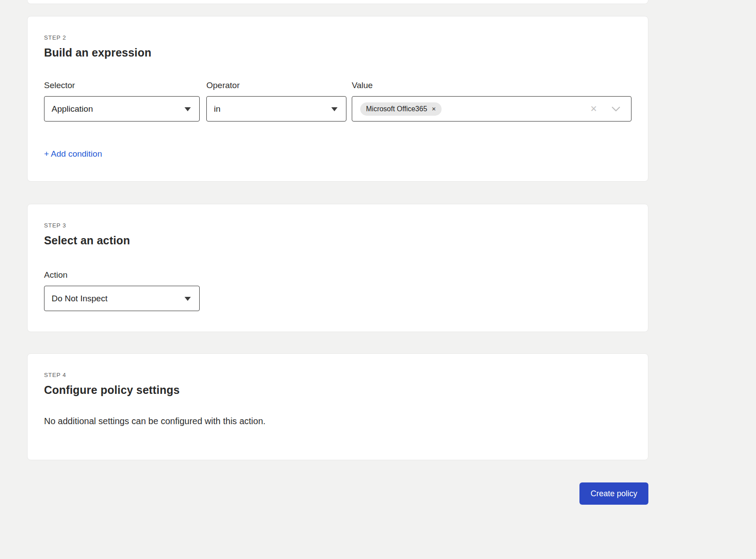 The image size is (756, 559). What do you see at coordinates (122, 275) in the screenshot?
I see `action-label: Action` at bounding box center [122, 275].